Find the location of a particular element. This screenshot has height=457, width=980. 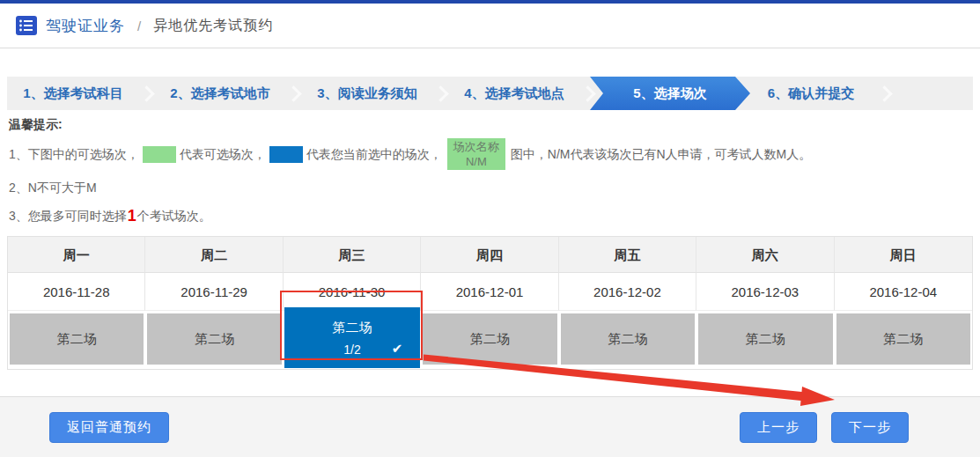

tip-1-text-d: 图中，N/M代表该场次已有N人申请，可考试人数M人。 is located at coordinates (660, 154).